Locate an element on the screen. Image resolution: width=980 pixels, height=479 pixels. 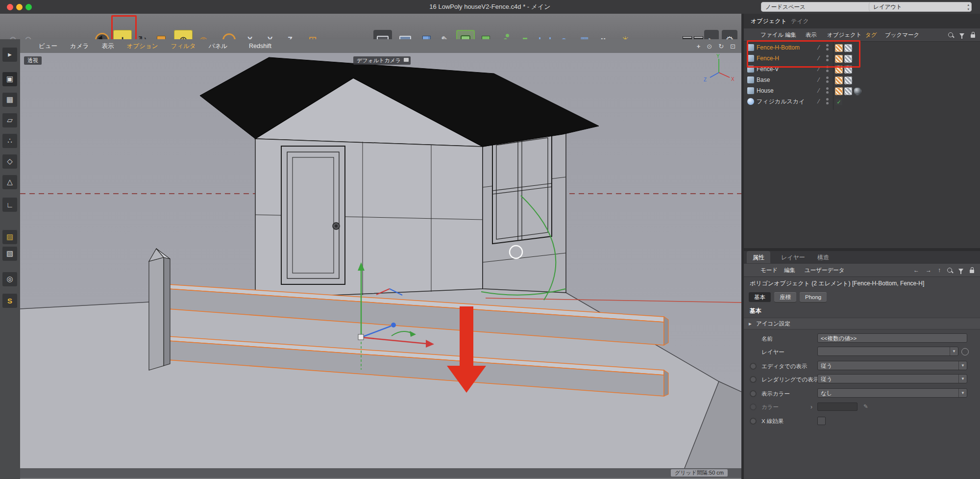
pan-view-icon: + is located at coordinates (699, 46).